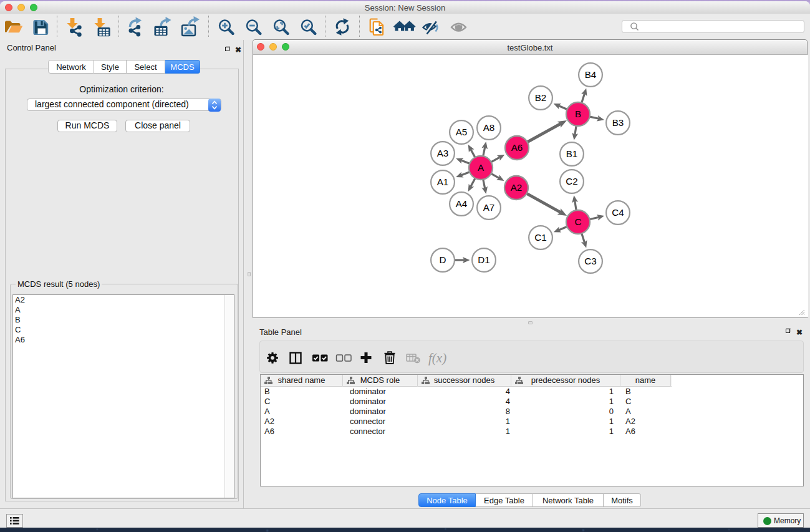  I want to click on svg-text: A3, so click(443, 153).